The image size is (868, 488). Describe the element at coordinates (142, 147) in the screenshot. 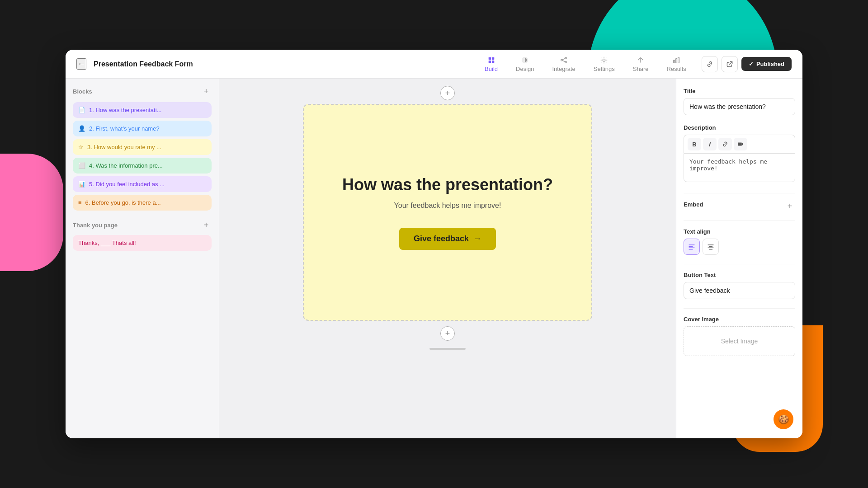

I see `block-item-3: ☆ 3. How would you rate my ...` at that location.